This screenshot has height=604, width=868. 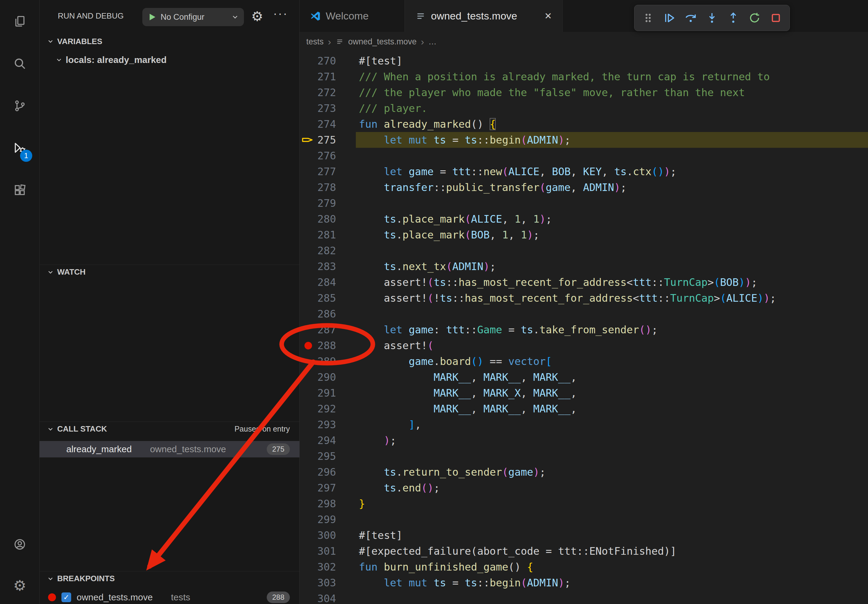 What do you see at coordinates (584, 330) in the screenshot?
I see `code-line: 287 let game: ttt::Game = ts.take_from_s…` at bounding box center [584, 330].